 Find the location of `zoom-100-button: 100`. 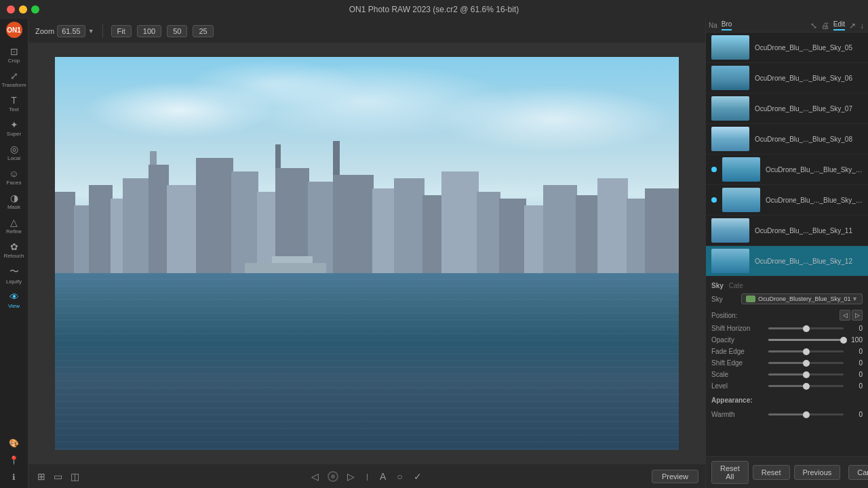

zoom-100-button: 100 is located at coordinates (149, 31).